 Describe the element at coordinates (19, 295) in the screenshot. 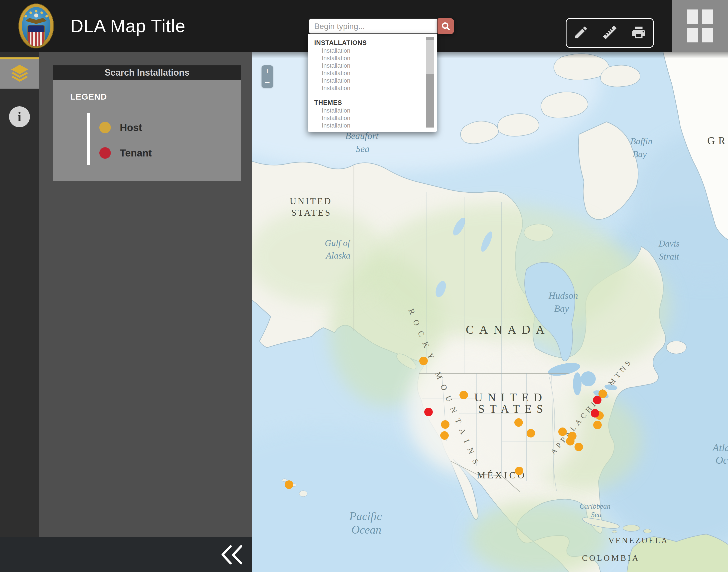

I see `sidebar: i` at that location.